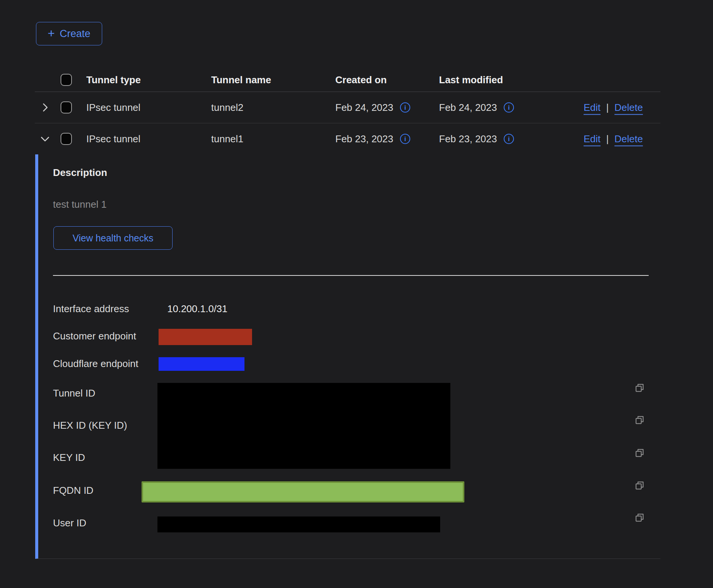 The image size is (713, 588). Describe the element at coordinates (205, 337) in the screenshot. I see `customer-endpoint-redacted-value` at that location.